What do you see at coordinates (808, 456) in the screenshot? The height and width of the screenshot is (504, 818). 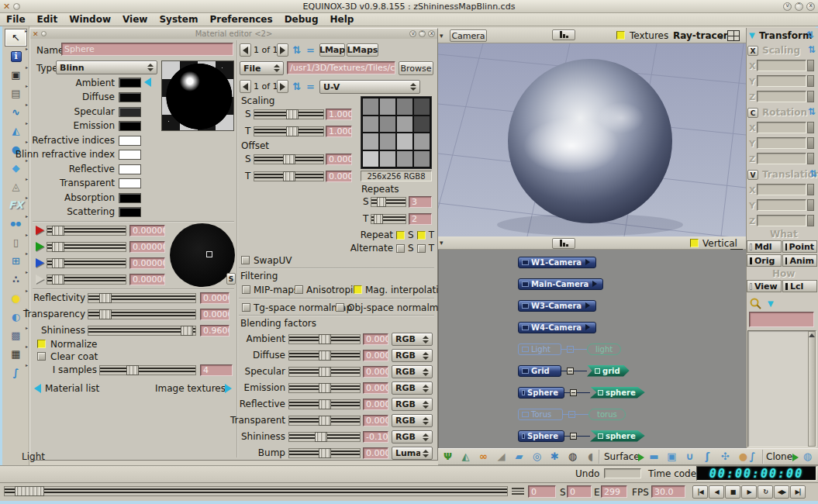 I see `sphere-grid-tool-icon: ◍` at bounding box center [808, 456].